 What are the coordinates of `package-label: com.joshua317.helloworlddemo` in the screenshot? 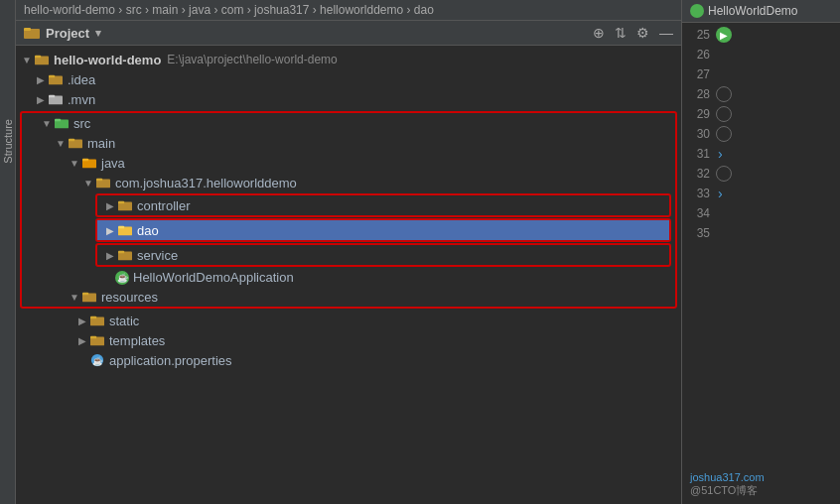 It's located at (207, 183).